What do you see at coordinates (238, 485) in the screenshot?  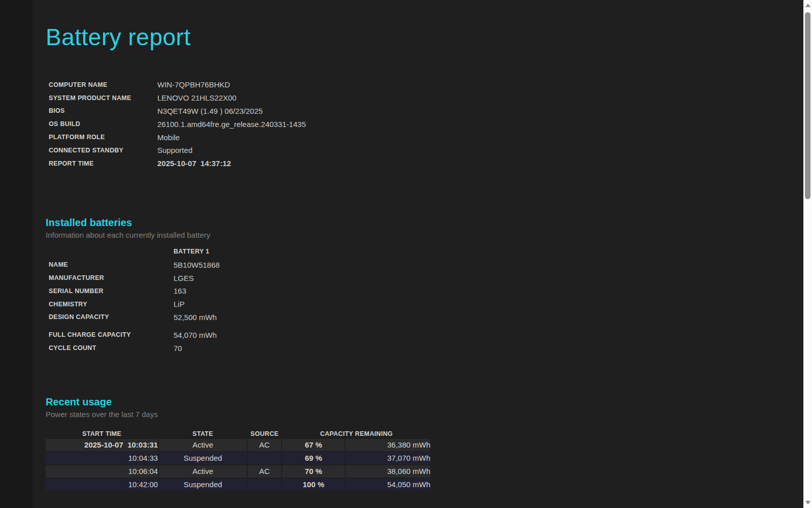 I see `usage-row: 10:42:00Suspended100 %54,050 mWh` at bounding box center [238, 485].